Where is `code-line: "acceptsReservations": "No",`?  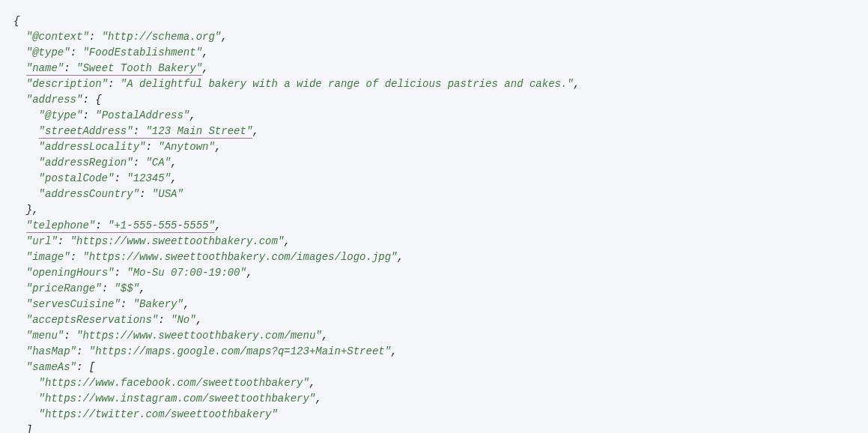
code-line: "acceptsReservations": "No", is located at coordinates (434, 321).